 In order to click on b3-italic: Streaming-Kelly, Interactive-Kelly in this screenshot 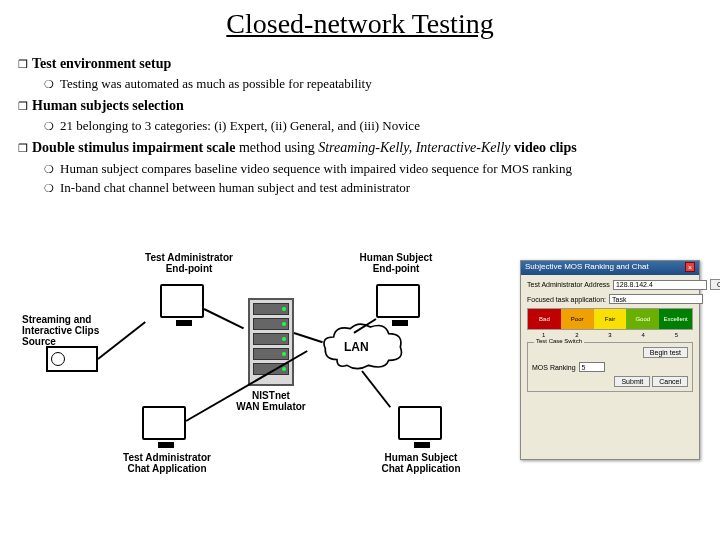, I will do `click(414, 148)`.